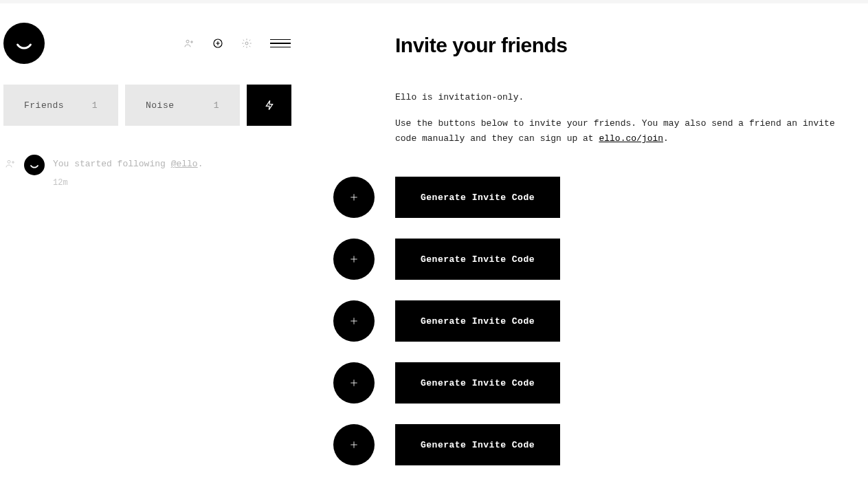  I want to click on bolt-icon, so click(269, 105).